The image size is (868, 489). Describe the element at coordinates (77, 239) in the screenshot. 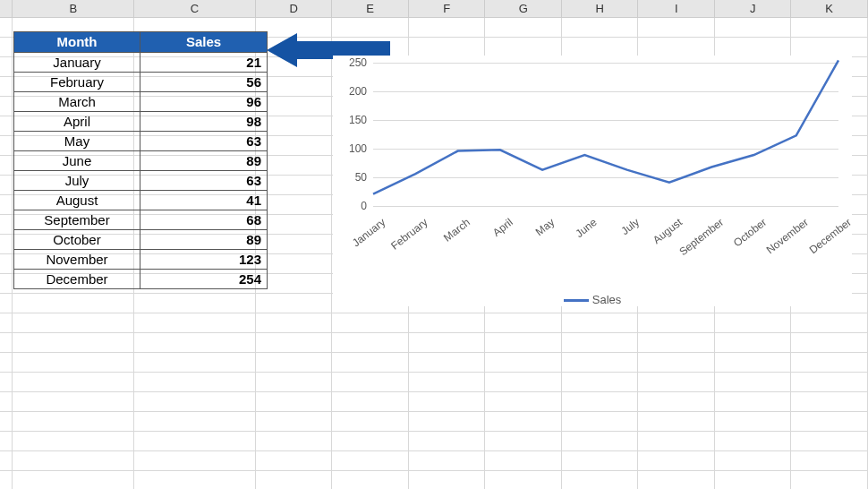

I see `table-cell-month: October` at that location.